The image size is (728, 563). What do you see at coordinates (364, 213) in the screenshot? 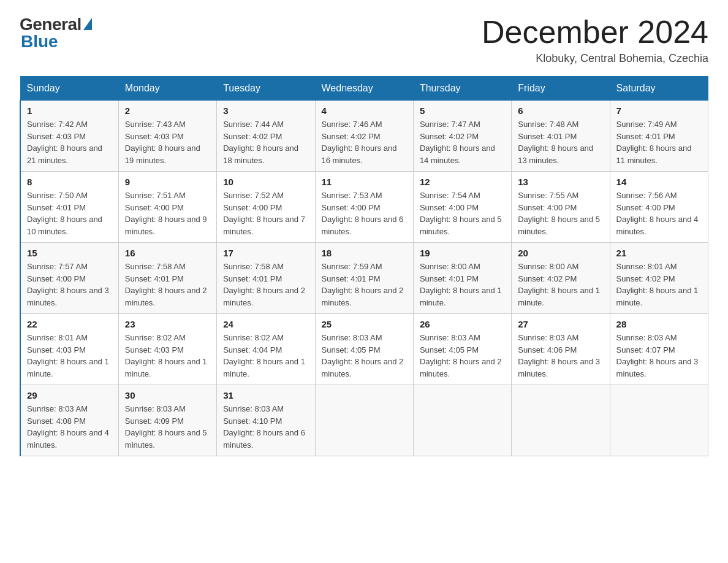
I see `day-info: Sunrise: 7:53 AMSunset: 4:00 PMDaylight:…` at bounding box center [364, 213].